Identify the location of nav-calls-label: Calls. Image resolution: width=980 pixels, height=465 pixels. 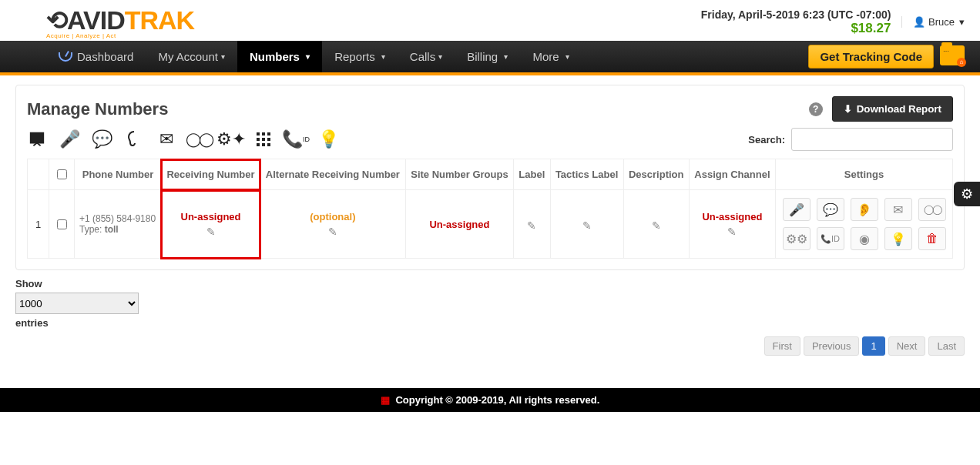
(422, 57).